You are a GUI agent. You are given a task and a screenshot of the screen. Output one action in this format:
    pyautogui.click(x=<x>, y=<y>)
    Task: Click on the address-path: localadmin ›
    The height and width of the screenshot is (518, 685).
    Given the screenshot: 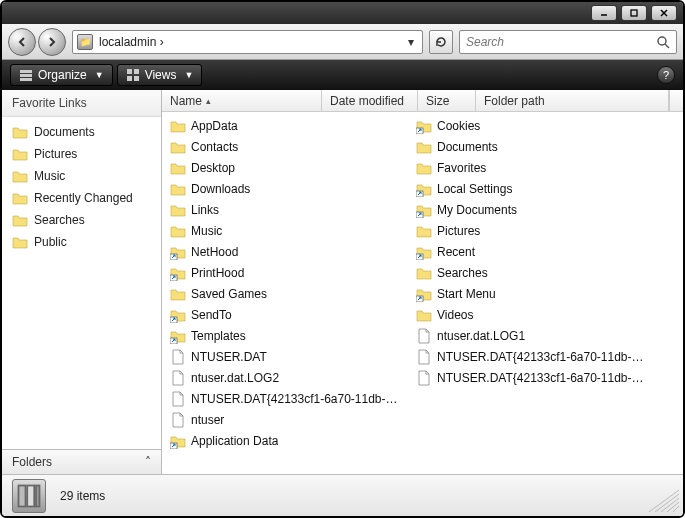 What is the action you would take?
    pyautogui.click(x=248, y=42)
    